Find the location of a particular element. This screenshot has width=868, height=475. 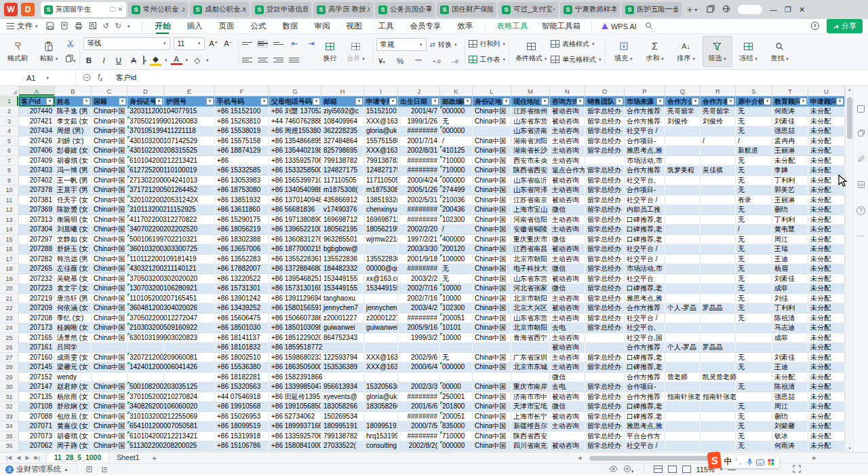

menu-tab-视图: 视图 is located at coordinates (354, 26).